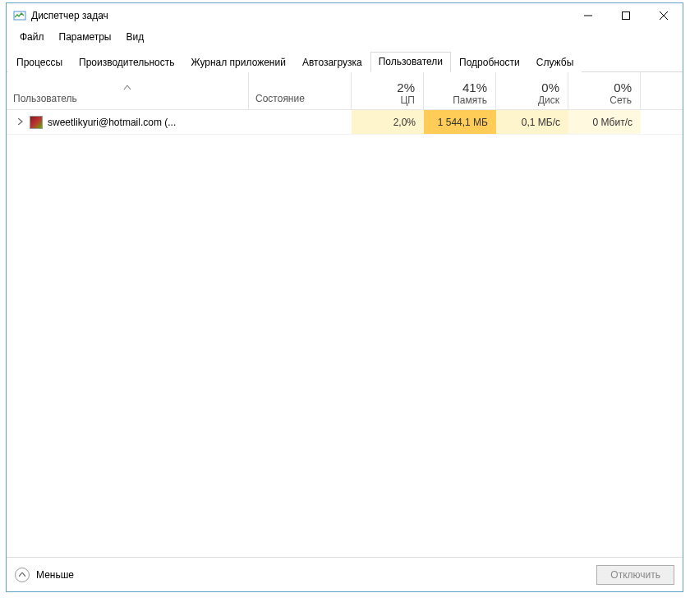  What do you see at coordinates (39, 62) in the screenshot?
I see `tab-processes: Процессы` at bounding box center [39, 62].